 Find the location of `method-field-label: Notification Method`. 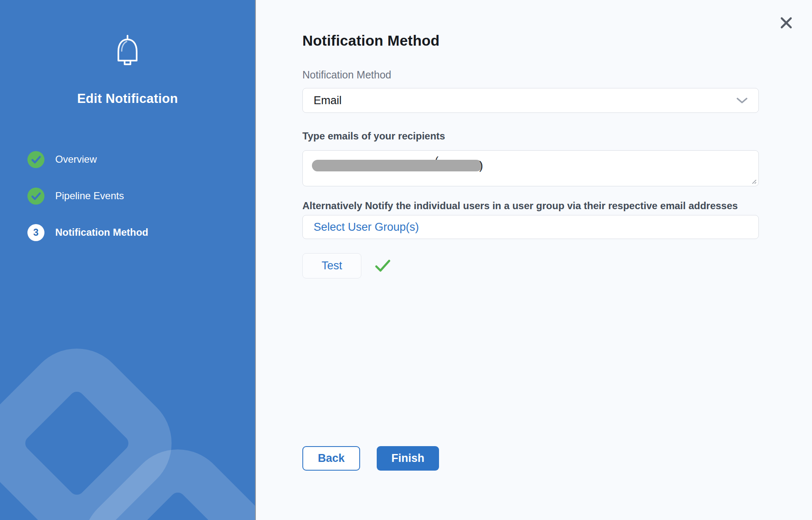

method-field-label: Notification Method is located at coordinates (347, 75).